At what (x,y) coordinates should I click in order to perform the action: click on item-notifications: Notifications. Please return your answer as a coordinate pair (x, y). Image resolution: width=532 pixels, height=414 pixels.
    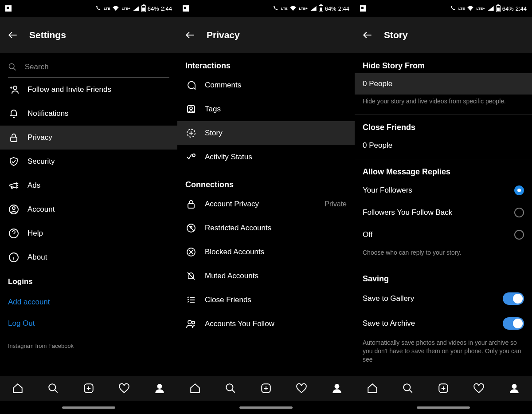
    Looking at the image, I should click on (89, 114).